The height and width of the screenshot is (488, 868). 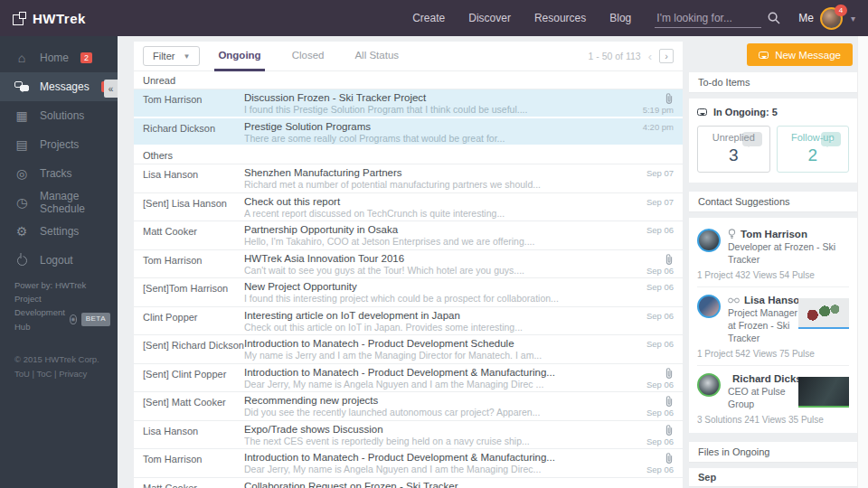 What do you see at coordinates (409, 208) in the screenshot?
I see `message-row: [Sent] Lisa Hanson Check out this report…` at bounding box center [409, 208].